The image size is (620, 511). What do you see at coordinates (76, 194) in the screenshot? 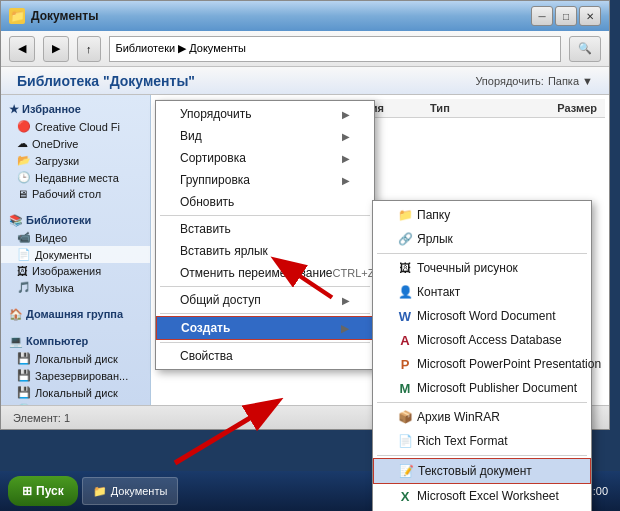
I see `sidebar-item-desktop: 🖥 Рабочий стол` at bounding box center [76, 194].